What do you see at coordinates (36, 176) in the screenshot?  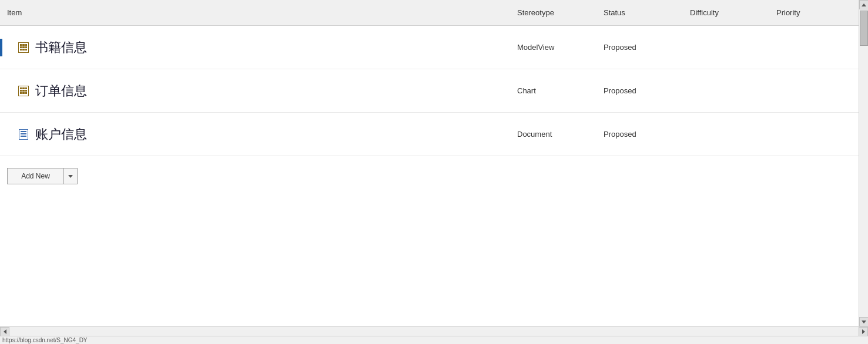 I see `add-new-button: Add New` at bounding box center [36, 176].